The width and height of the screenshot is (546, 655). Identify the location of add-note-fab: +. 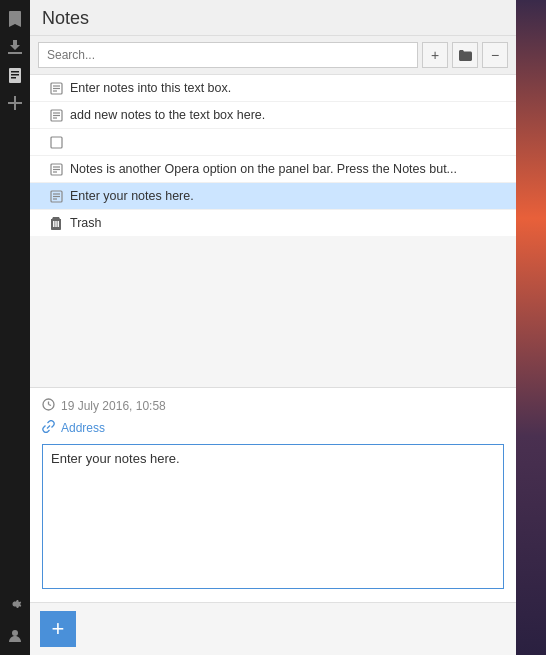
(58, 629).